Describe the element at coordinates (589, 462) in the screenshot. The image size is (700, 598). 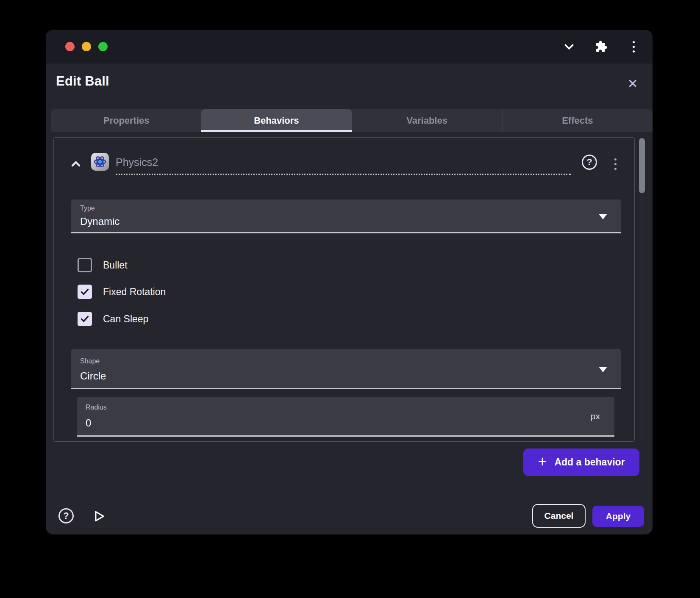
I see `add-behavior-label: Add a behavior` at that location.